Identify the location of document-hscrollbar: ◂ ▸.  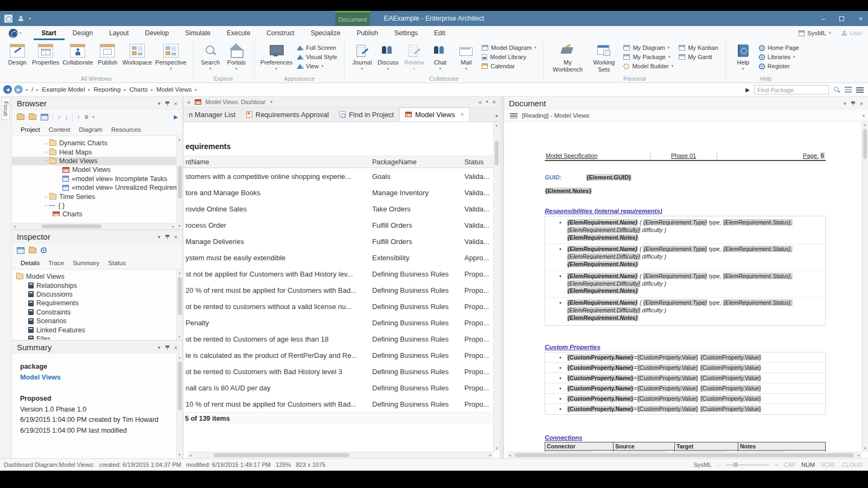
(685, 455).